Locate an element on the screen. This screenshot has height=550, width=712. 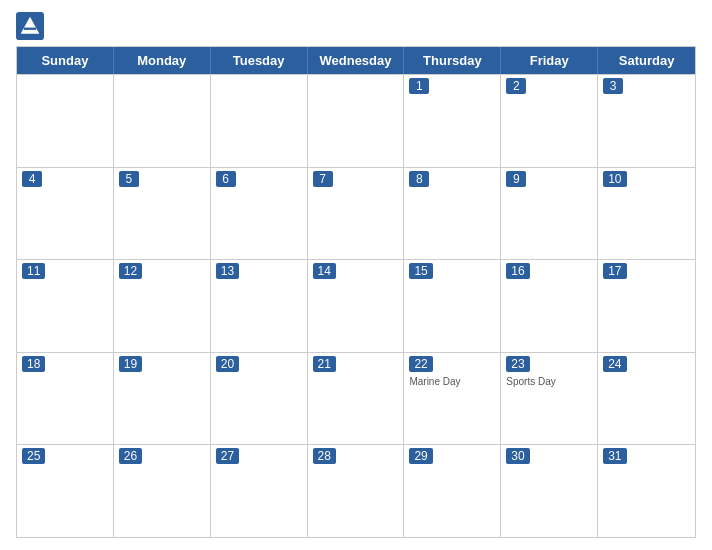
date-number: 29 is located at coordinates (420, 456).